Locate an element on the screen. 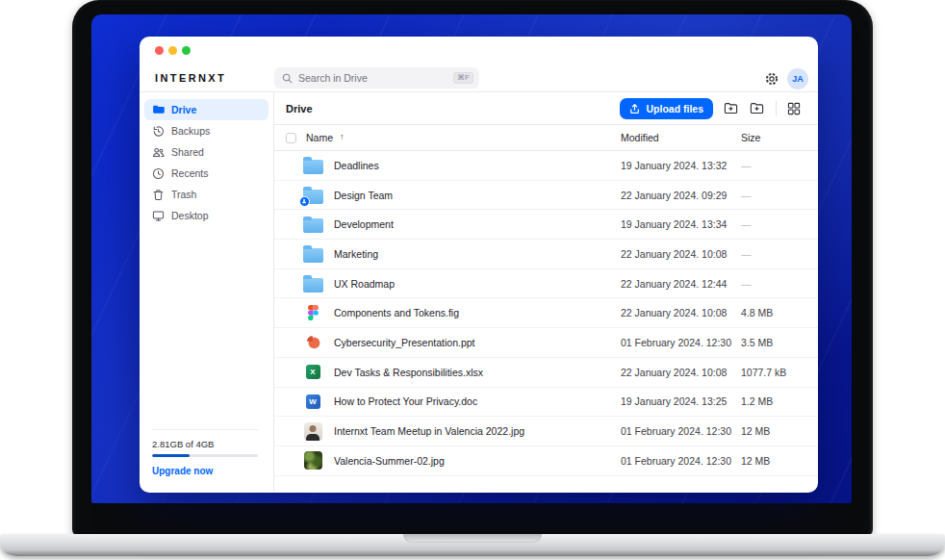 This screenshot has height=560, width=945. sidebar-item-label: Shared is located at coordinates (188, 152).